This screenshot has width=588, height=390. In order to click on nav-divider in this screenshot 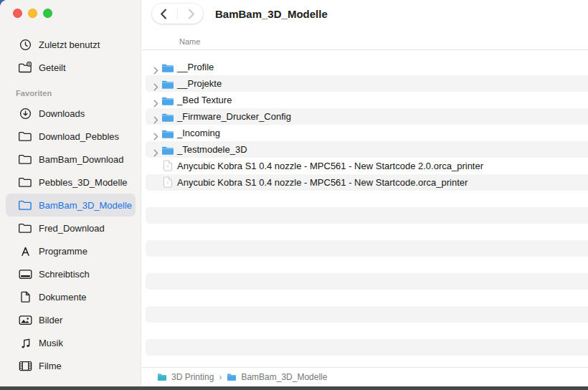, I will do `click(178, 14)`.